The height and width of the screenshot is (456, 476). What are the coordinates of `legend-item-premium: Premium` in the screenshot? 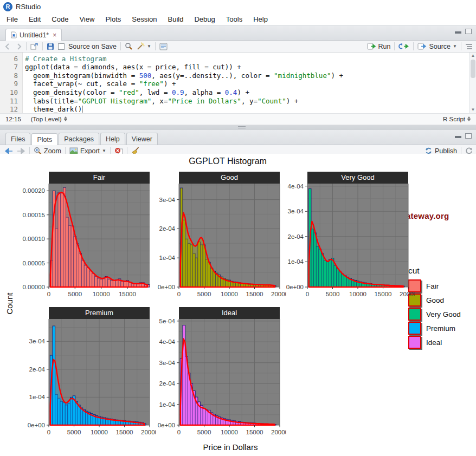 It's located at (435, 328).